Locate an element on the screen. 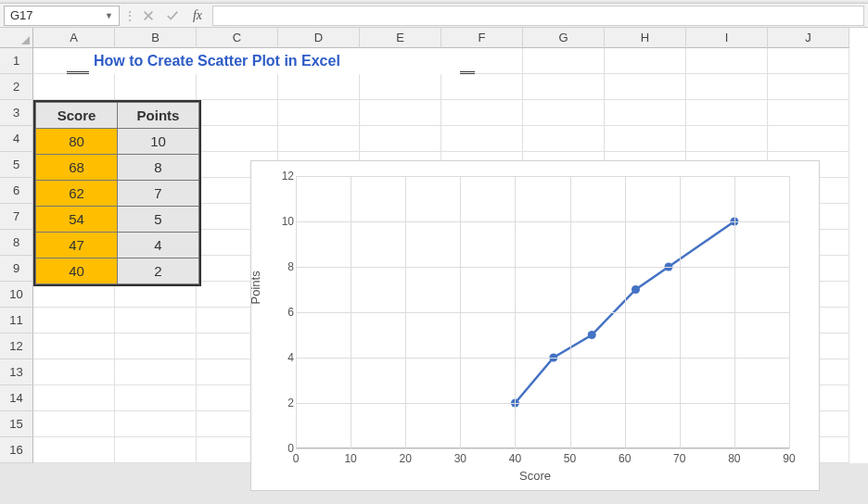  table-cell-points: 5 is located at coordinates (159, 220).